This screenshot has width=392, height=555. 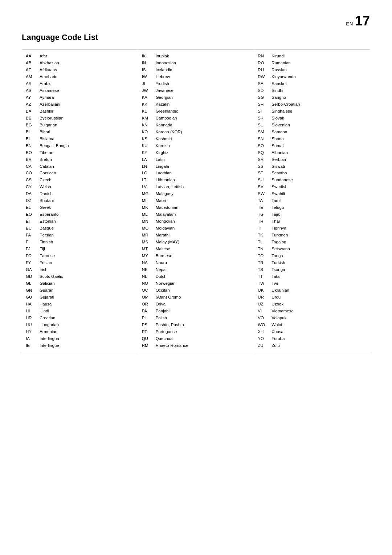 What do you see at coordinates (31, 125) in the screenshot?
I see `lang-code: BG` at bounding box center [31, 125].